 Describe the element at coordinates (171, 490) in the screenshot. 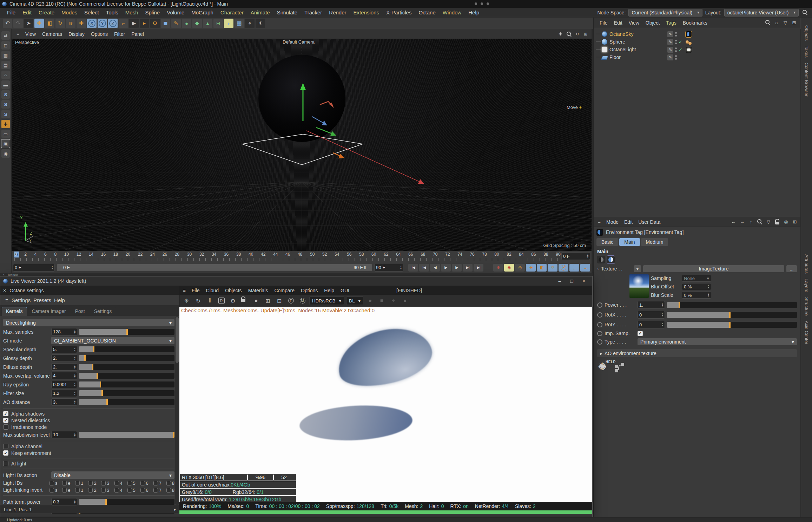

I see `light-linking-checkbox: 8` at that location.